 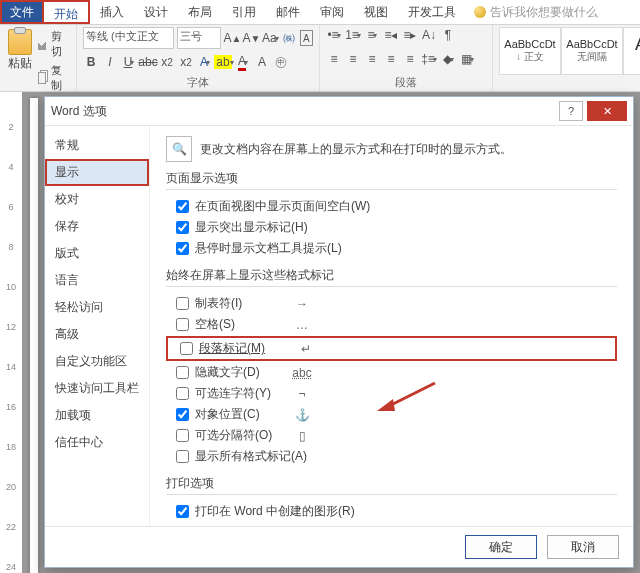 What do you see at coordinates (302, 436) in the screenshot?
I see `break-symbol-icon: ▯` at bounding box center [302, 436].